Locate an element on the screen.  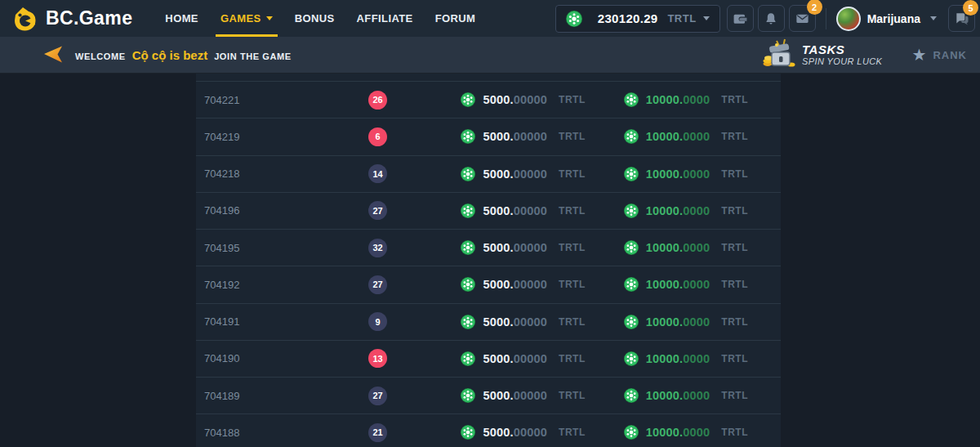
brand-text: BC.Game is located at coordinates (89, 18).